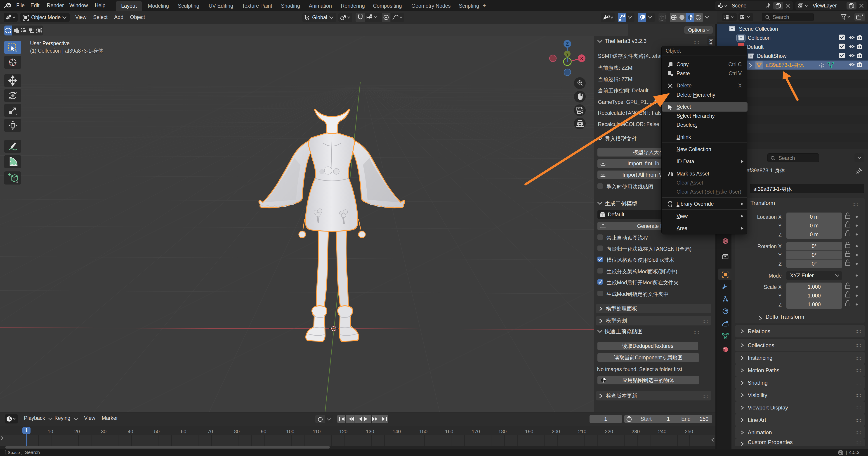 The width and height of the screenshot is (868, 456). What do you see at coordinates (51, 432) in the screenshot?
I see `svg-text: 10` at bounding box center [51, 432].